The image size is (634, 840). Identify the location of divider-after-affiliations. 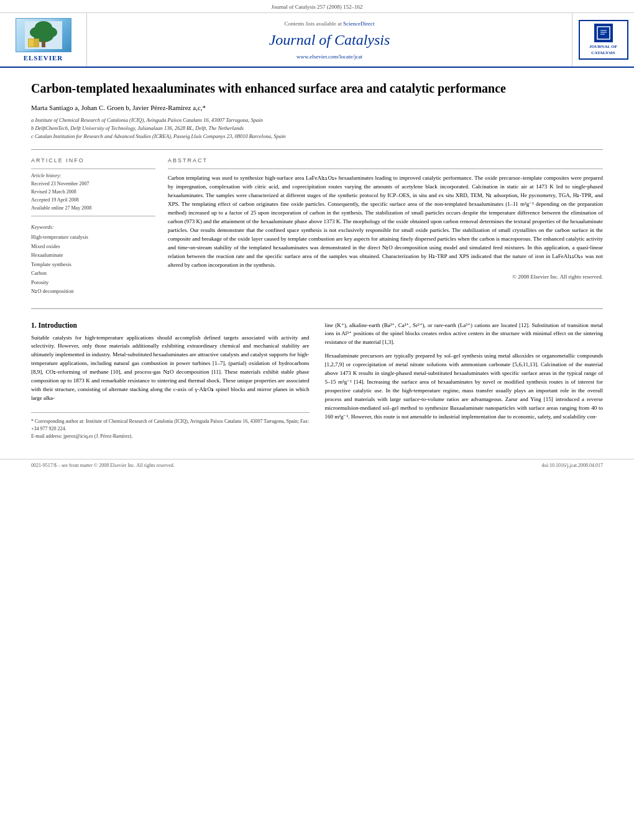
(317, 149).